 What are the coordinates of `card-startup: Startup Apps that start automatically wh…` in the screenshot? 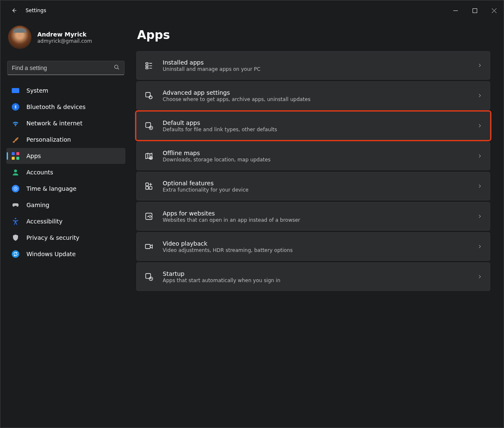 It's located at (313, 277).